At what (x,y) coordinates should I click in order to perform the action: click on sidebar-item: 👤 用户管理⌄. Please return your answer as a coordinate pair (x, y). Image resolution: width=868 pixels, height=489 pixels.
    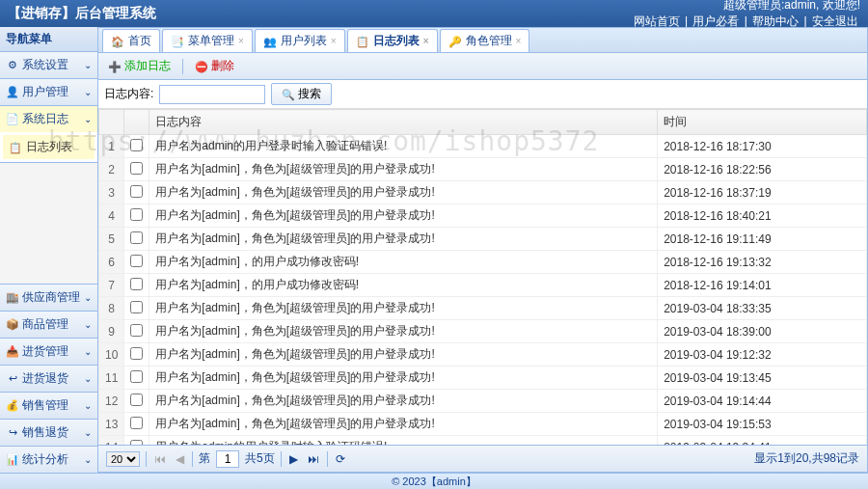
    Looking at the image, I should click on (48, 93).